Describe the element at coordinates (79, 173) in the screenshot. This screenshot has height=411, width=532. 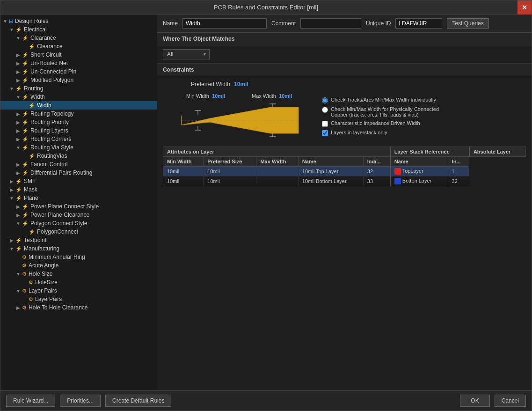
I see `tree-item-differential-pairs: ▶⚡Differential Pairs Routing` at that location.